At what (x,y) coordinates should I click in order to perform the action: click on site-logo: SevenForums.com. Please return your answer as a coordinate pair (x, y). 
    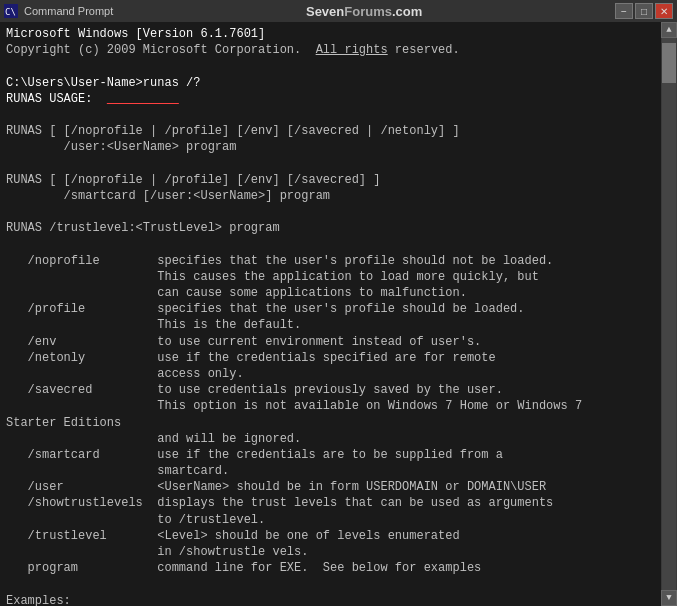
    Looking at the image, I should click on (364, 12).